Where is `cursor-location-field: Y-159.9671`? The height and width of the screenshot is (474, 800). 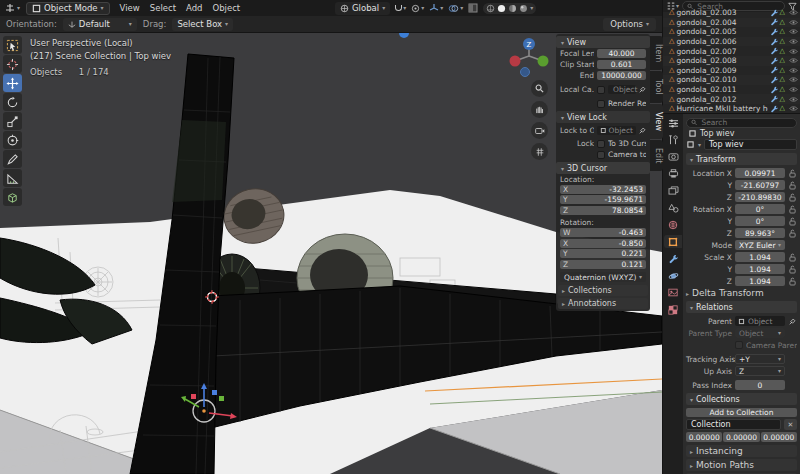 cursor-location-field: Y-159.9671 is located at coordinates (603, 200).